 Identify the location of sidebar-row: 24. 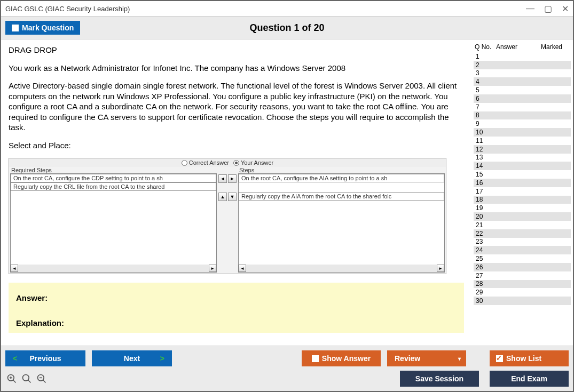
(522, 250).